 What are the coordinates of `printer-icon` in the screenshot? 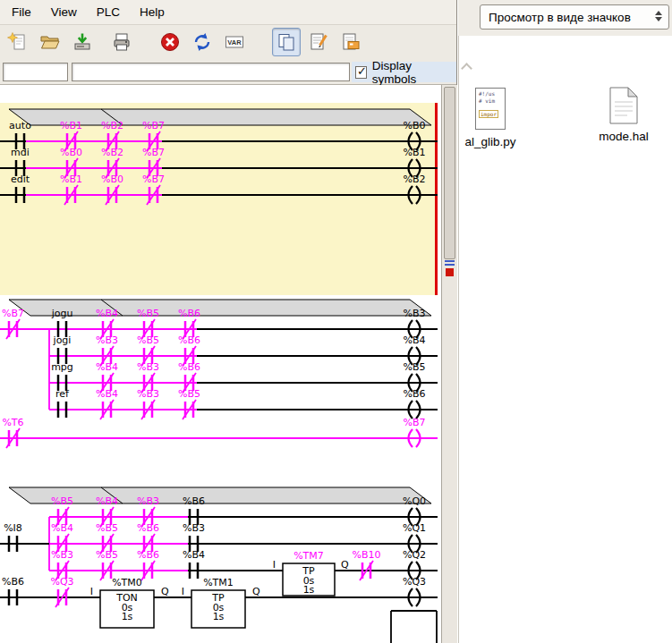 It's located at (122, 42).